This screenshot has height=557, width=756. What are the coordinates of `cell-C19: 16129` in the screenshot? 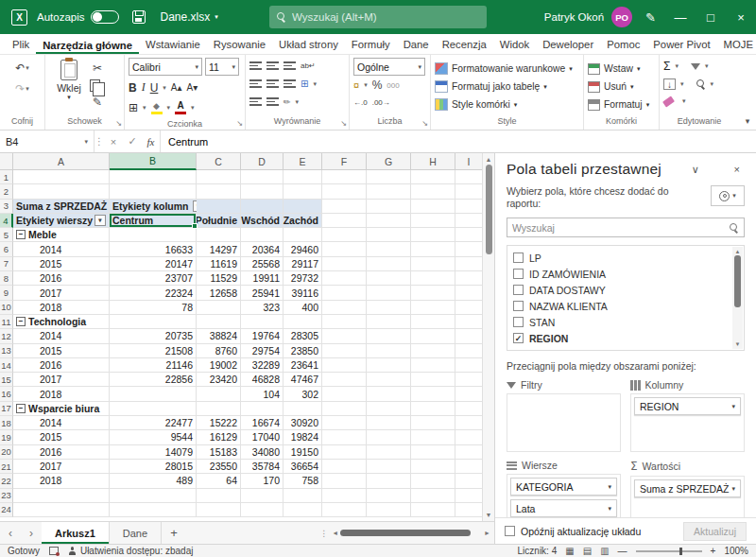 It's located at (219, 437).